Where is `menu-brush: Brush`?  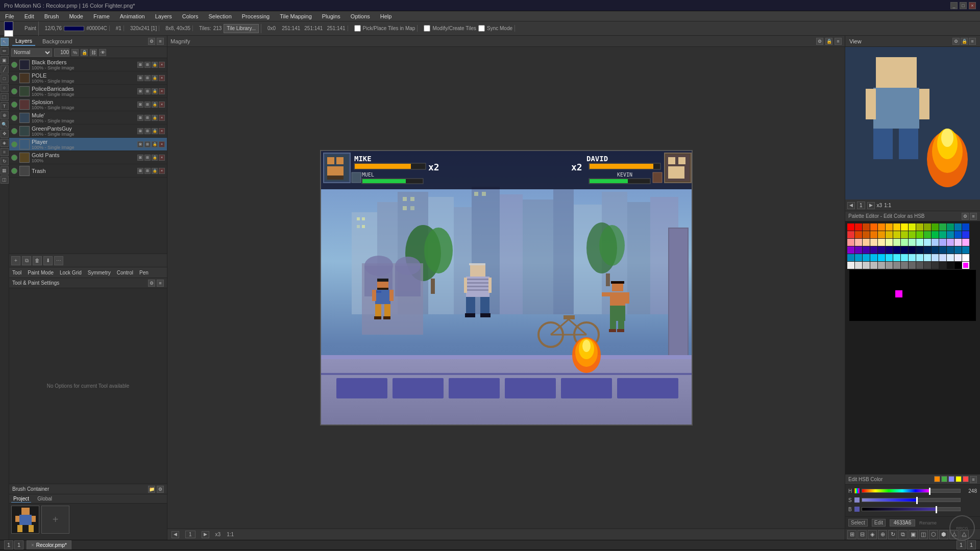 menu-brush: Brush is located at coordinates (52, 16).